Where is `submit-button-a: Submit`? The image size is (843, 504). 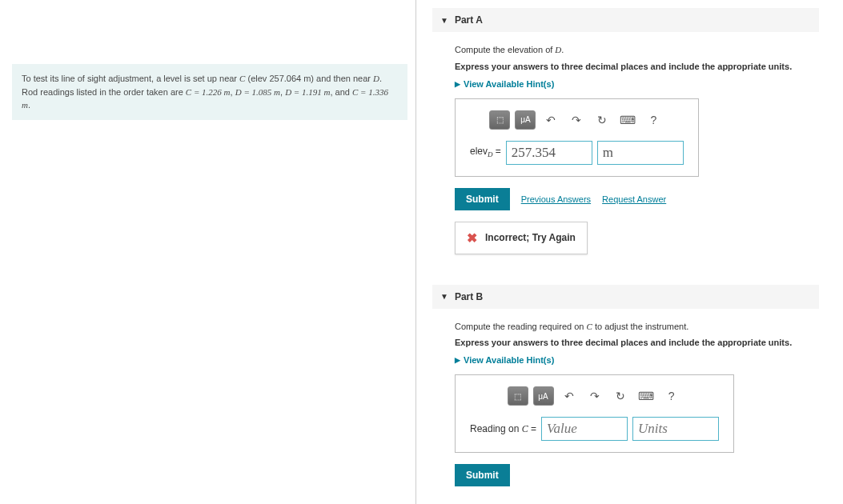 submit-button-a: Submit is located at coordinates (482, 199).